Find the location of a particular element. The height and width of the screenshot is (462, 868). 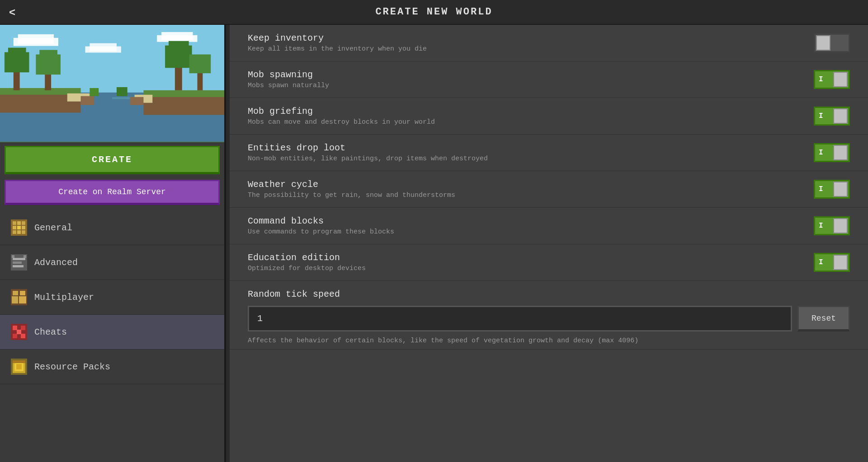

random-tick-input is located at coordinates (520, 319).